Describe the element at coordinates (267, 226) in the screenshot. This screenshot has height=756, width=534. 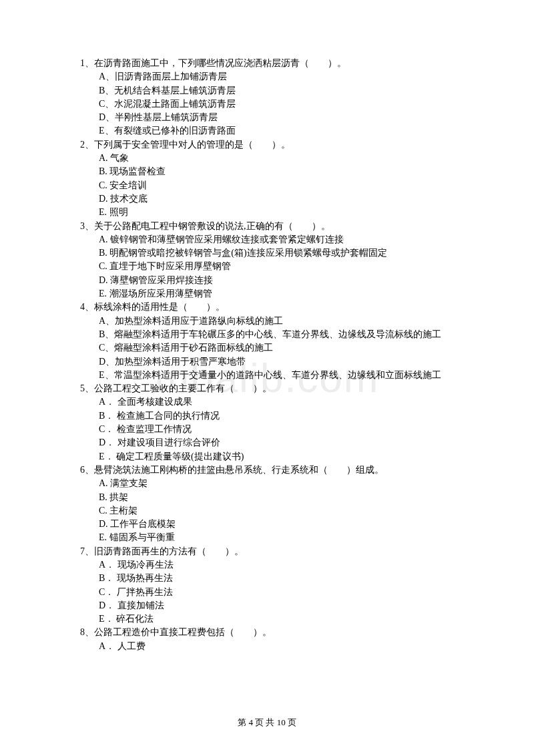
I see `question-text: 3、关于公路配电工程中钢管敷设的说法,正确的有（ ）。` at that location.